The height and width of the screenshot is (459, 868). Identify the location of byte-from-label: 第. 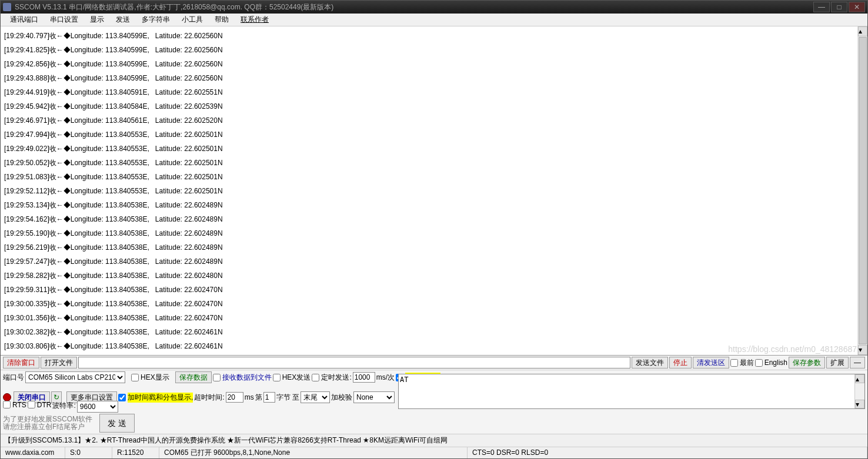
(259, 397).